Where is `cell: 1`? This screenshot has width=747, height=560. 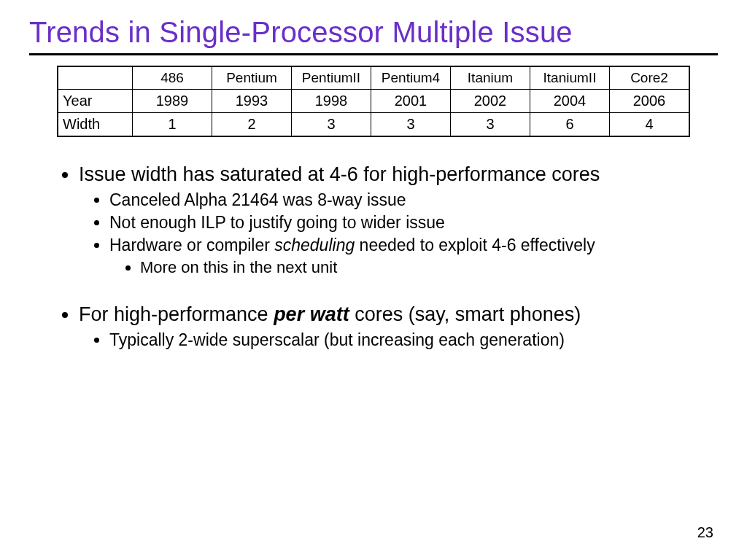
cell: 1 is located at coordinates (172, 125).